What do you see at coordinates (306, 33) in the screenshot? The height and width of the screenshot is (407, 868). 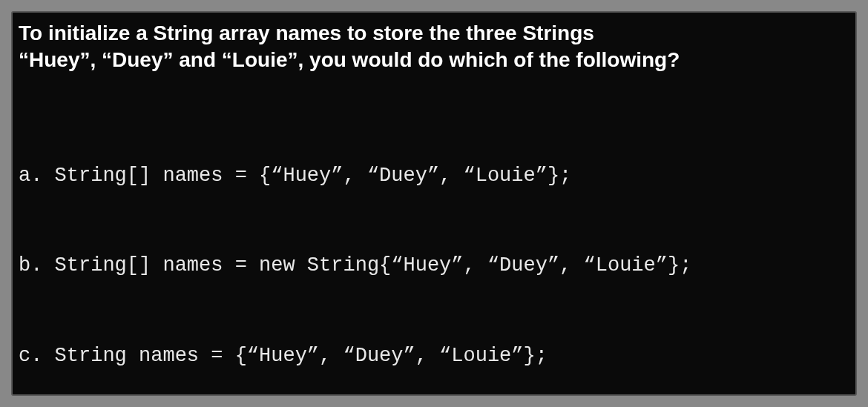 I see `question-line-1: To initialize a String array names to st…` at bounding box center [306, 33].